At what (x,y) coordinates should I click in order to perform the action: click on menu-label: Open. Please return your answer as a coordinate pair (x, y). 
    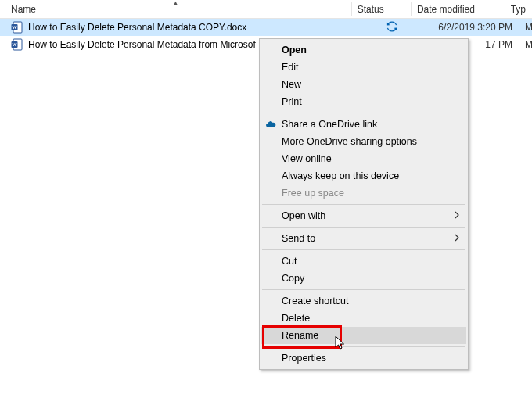
    Looking at the image, I should click on (294, 50).